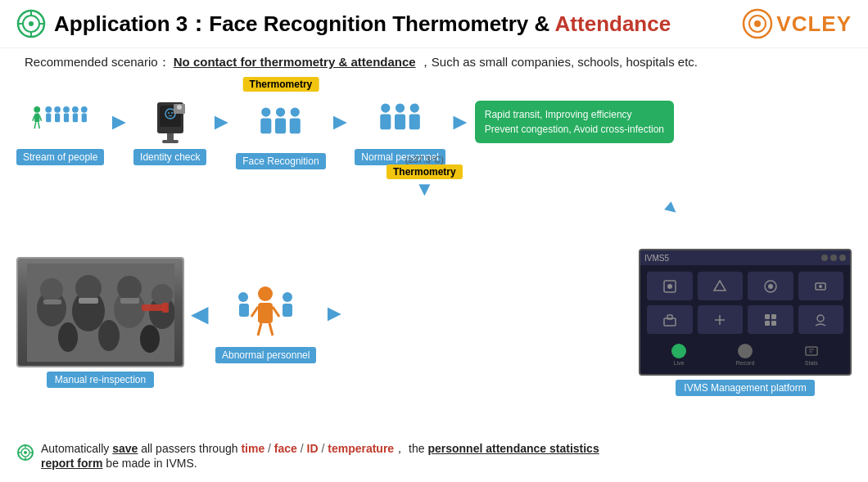 This screenshot has height=482, width=868. Describe the element at coordinates (61, 131) in the screenshot. I see `flow-item-stream: Stream of people` at that location.